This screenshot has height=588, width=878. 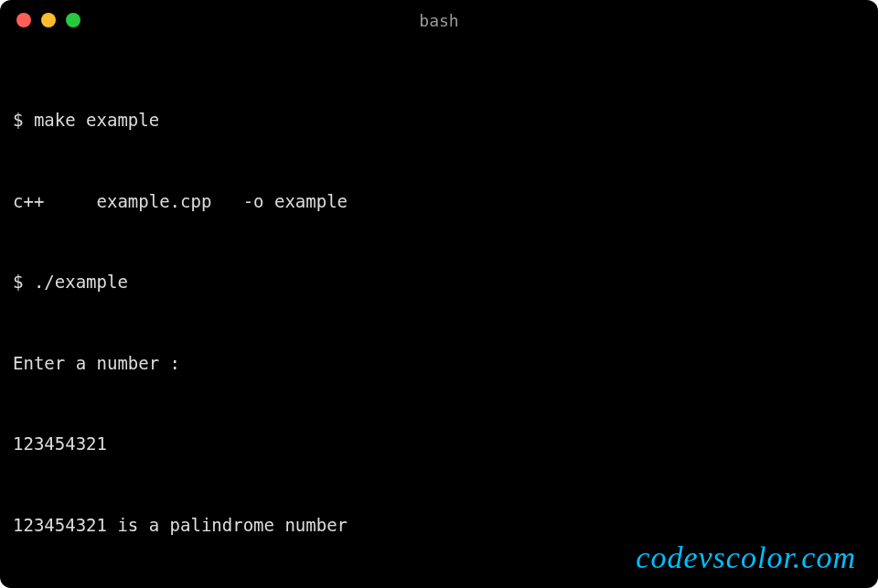 I want to click on close-icon, so click(x=24, y=20).